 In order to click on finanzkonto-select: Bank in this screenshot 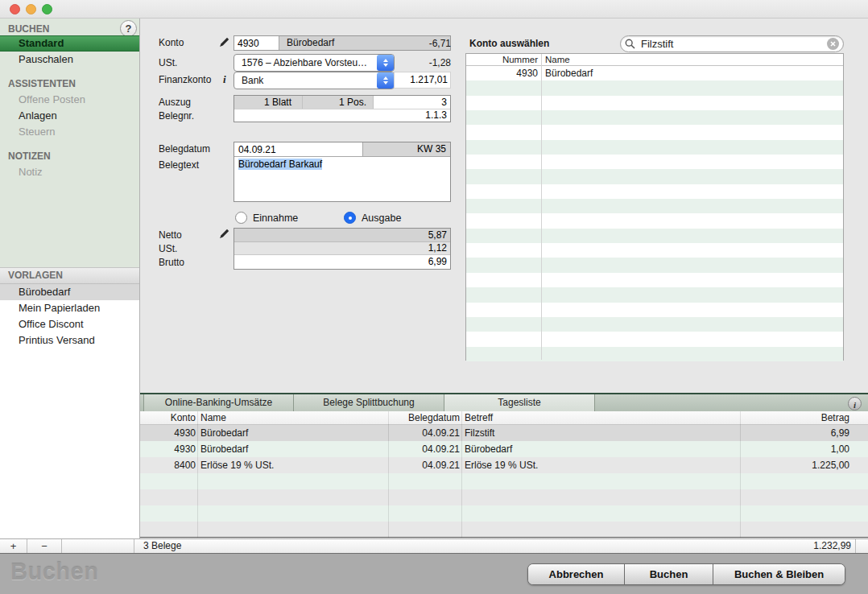, I will do `click(314, 80)`.